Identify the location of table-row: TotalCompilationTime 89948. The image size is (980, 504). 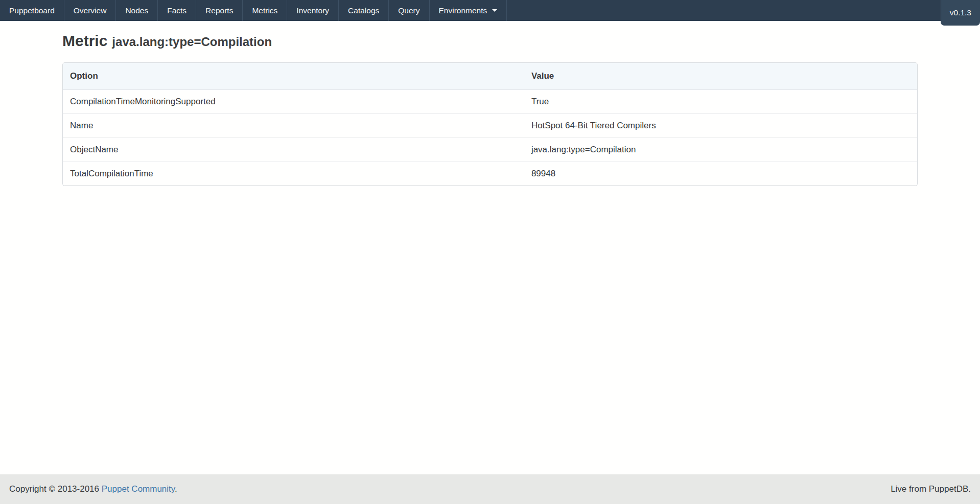
(490, 174).